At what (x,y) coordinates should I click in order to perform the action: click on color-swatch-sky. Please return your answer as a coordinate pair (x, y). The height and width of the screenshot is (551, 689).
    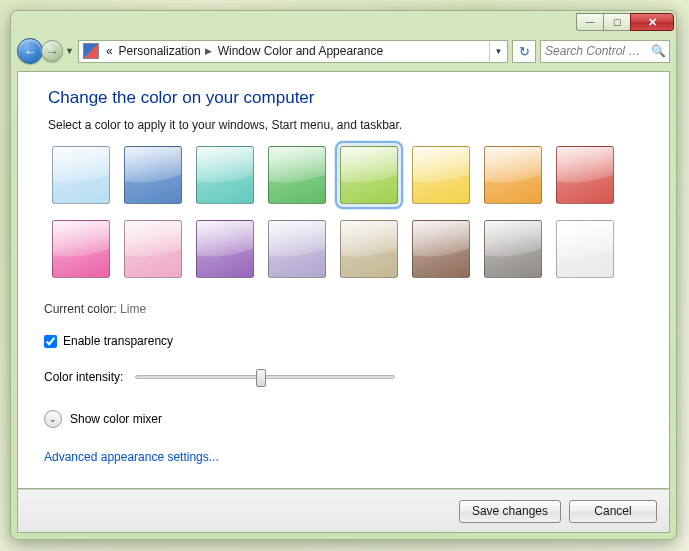
    Looking at the image, I should click on (81, 175).